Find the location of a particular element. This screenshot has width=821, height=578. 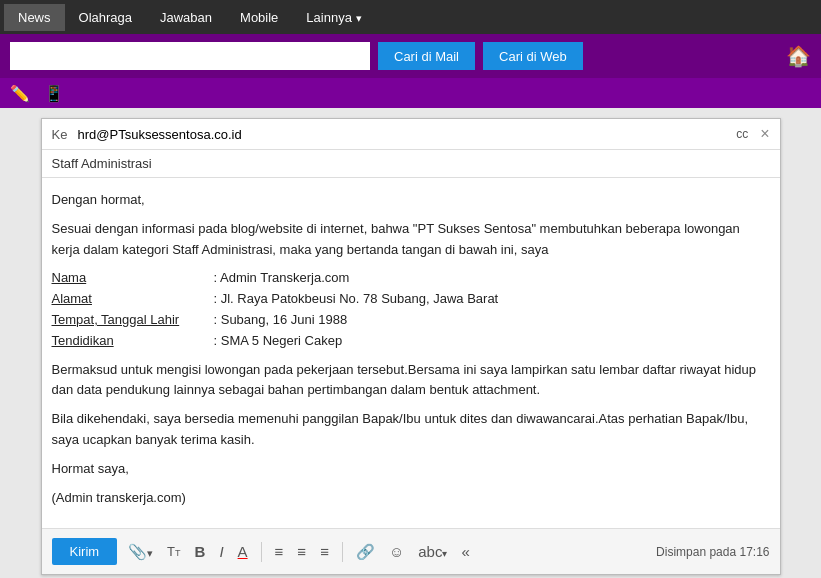

body-para1: Bermaksud untuk mengisi lowongan pada pe… is located at coordinates (411, 381).